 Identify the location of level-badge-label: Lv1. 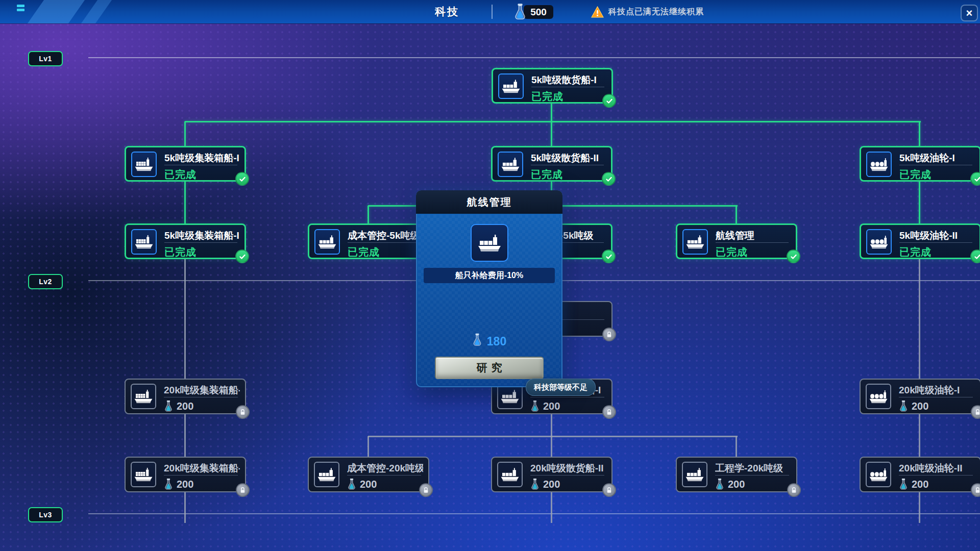
(45, 59).